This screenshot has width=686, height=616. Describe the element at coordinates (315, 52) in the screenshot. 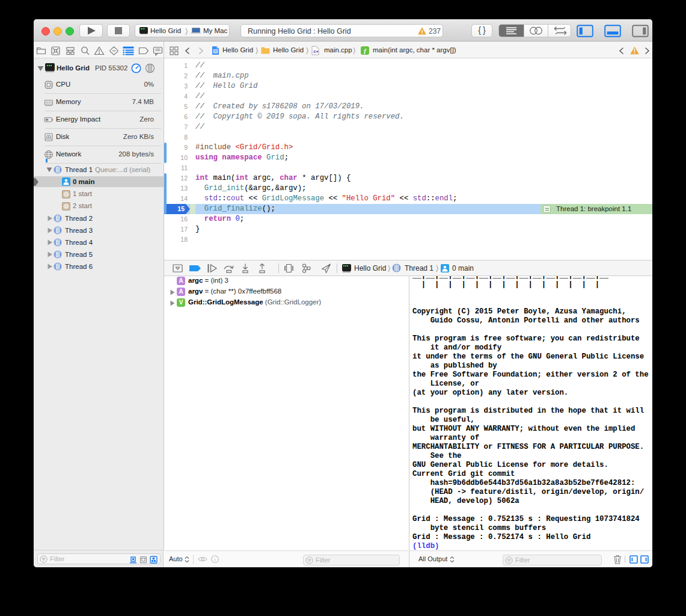

I see `svg-text: c` at that location.